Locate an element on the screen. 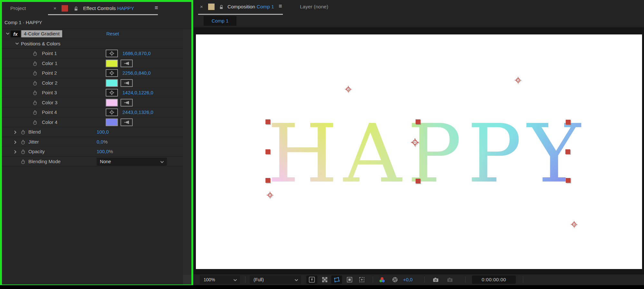 The width and height of the screenshot is (644, 289). selection-handle-top-center is located at coordinates (418, 122).